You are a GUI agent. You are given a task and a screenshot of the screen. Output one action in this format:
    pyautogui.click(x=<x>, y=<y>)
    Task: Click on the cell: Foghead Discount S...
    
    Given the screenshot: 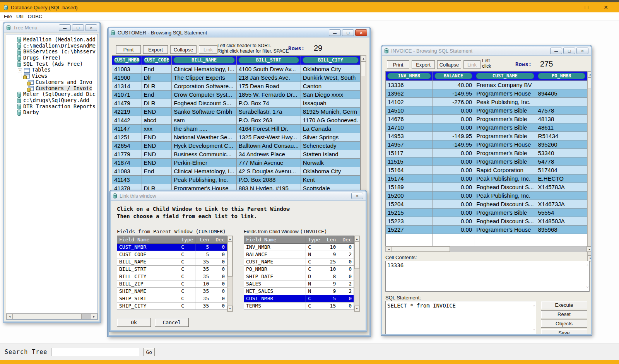 What is the action you would take?
    pyautogui.click(x=204, y=103)
    